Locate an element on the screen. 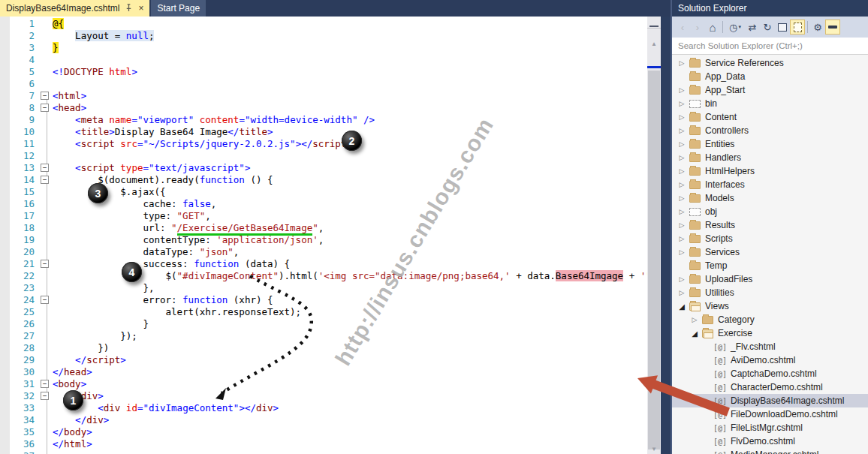 This screenshot has width=868, height=454. tree-item-app-start: ▷App_Start is located at coordinates (770, 90).